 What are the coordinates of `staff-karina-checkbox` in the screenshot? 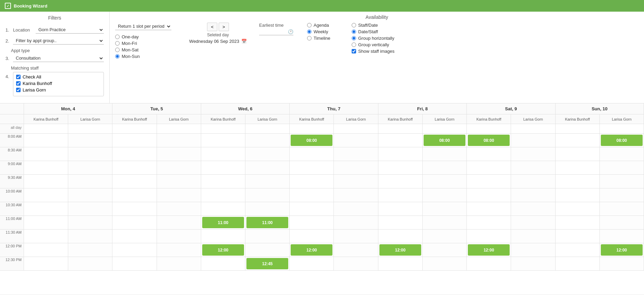 It's located at (19, 84).